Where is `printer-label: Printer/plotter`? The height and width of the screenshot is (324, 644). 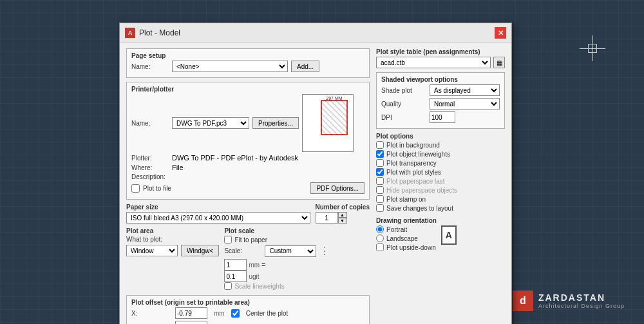
printer-label: Printer/plotter is located at coordinates (248, 89).